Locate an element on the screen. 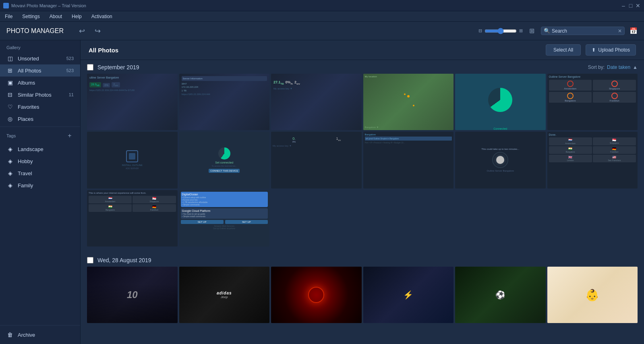  unsorted-icon: ◫ is located at coordinates (10, 58).